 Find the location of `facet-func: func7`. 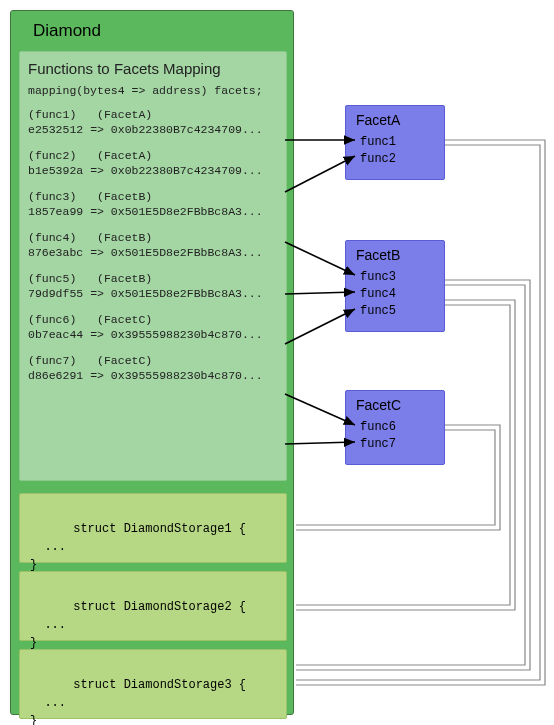

facet-func: func7 is located at coordinates (395, 444).